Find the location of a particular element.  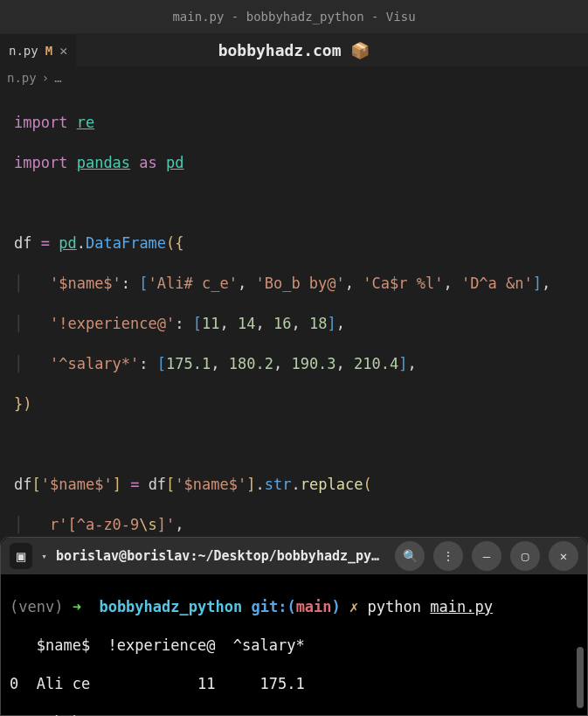

breadcrumb-more: … is located at coordinates (58, 78).